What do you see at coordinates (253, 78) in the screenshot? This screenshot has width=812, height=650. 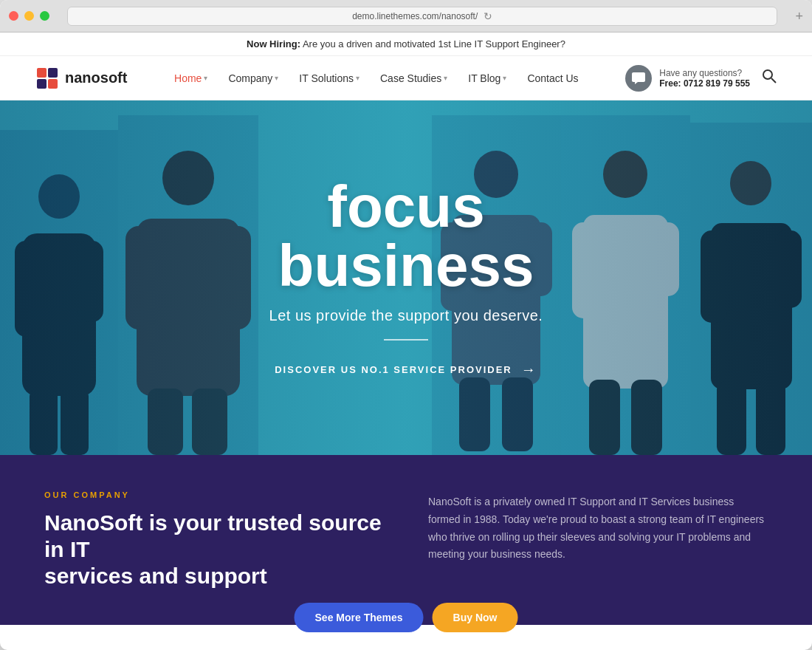 I see `nav-company: Company ▾` at bounding box center [253, 78].